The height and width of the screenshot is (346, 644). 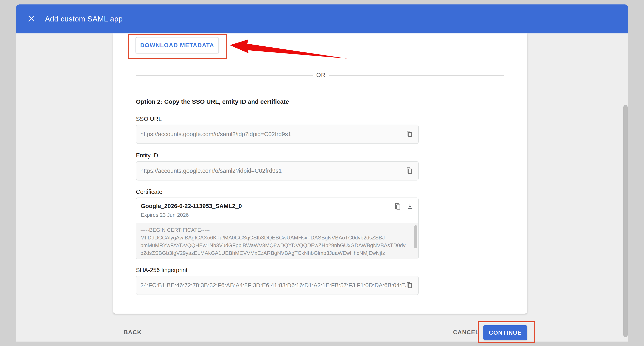 I want to click on cancel-button: CANCEL, so click(x=466, y=332).